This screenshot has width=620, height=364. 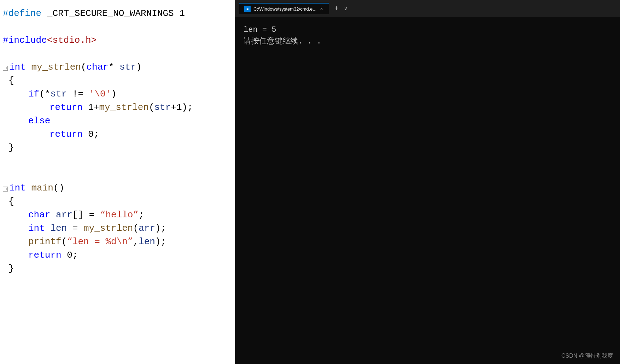 What do you see at coordinates (117, 269) in the screenshot?
I see `main-brace-close: }` at bounding box center [117, 269].